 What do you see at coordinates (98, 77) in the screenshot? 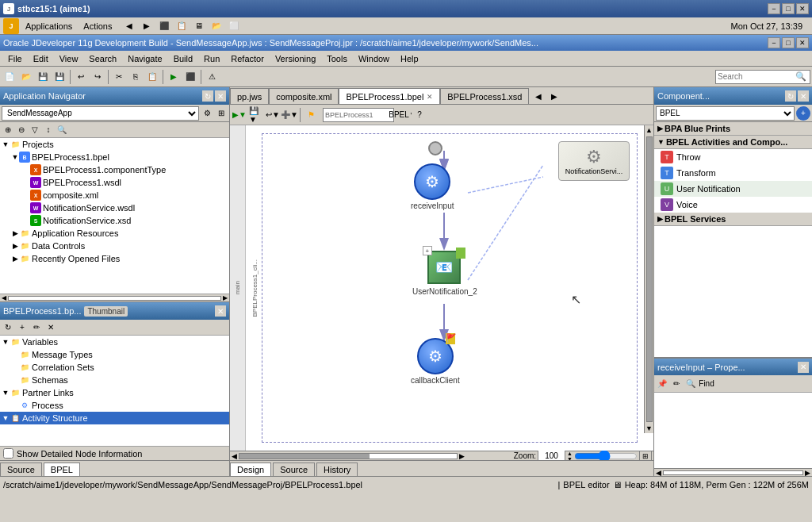
I see `redo-btn: ↪` at bounding box center [98, 77].